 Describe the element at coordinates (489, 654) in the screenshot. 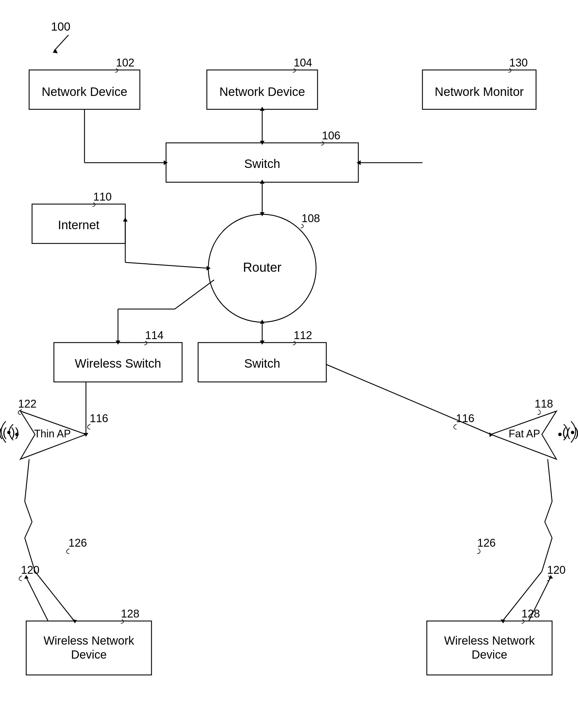

I see `wnd-right-label2: Device` at that location.